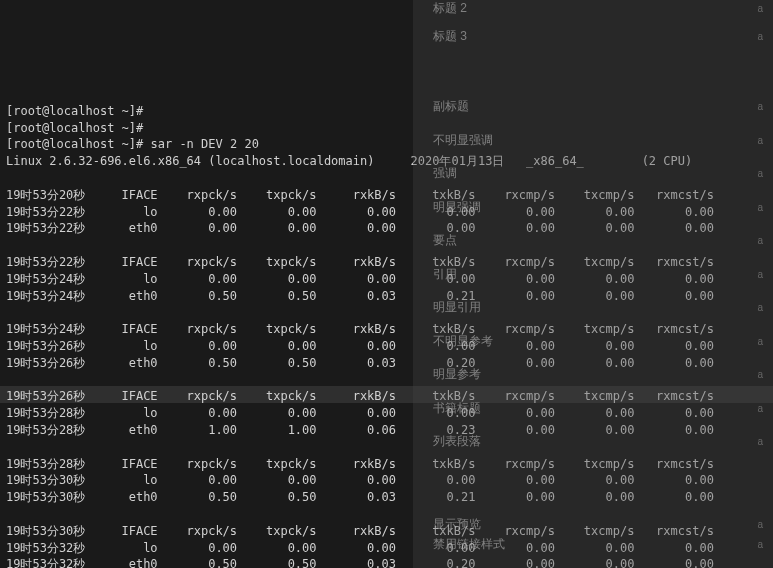 This screenshot has width=773, height=568. What do you see at coordinates (386, 296) in the screenshot?
I see `table-row: 19时53分24秒 eth0 0.50 0.50 0.03 0.21 0.00 …` at bounding box center [386, 296].